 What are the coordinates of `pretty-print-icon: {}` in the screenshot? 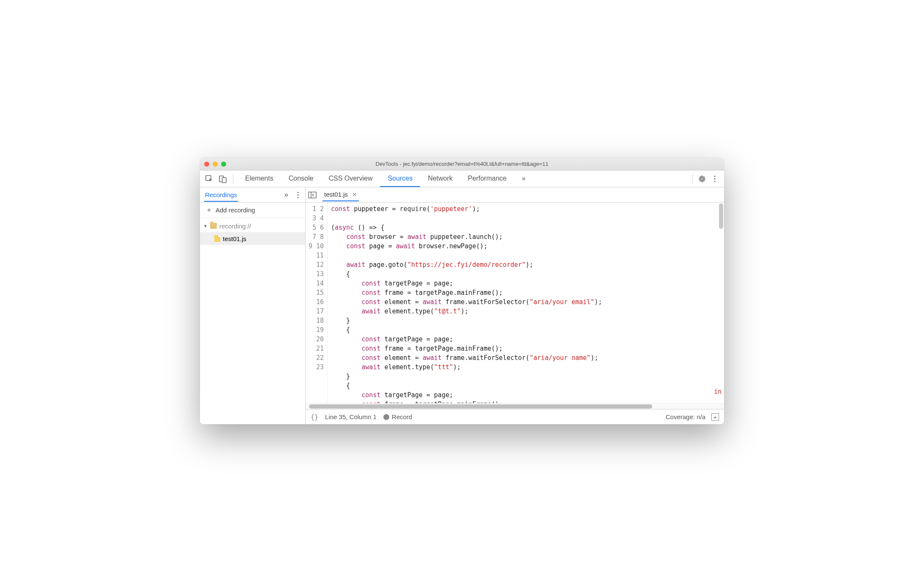 It's located at (314, 417).